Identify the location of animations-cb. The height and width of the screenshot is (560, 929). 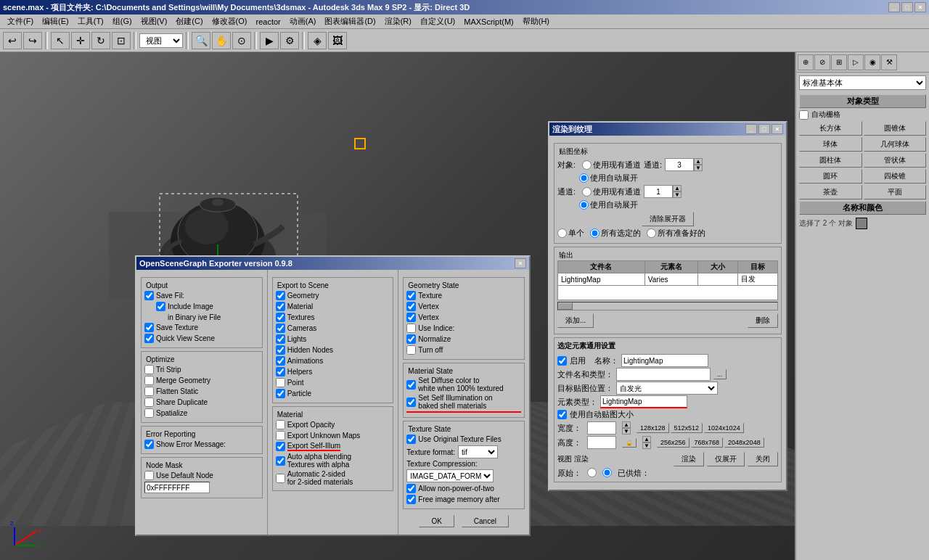
(280, 361).